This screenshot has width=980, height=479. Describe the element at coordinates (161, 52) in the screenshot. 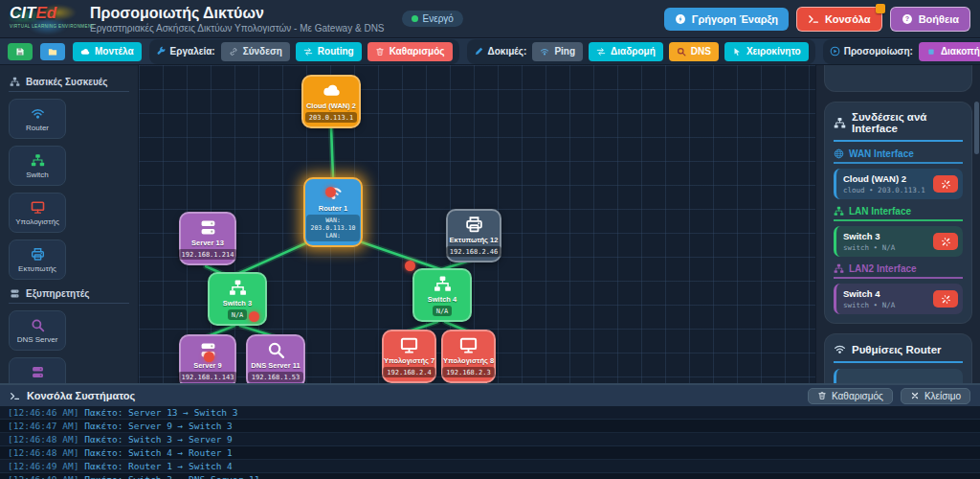

I see `wrench-icon` at that location.